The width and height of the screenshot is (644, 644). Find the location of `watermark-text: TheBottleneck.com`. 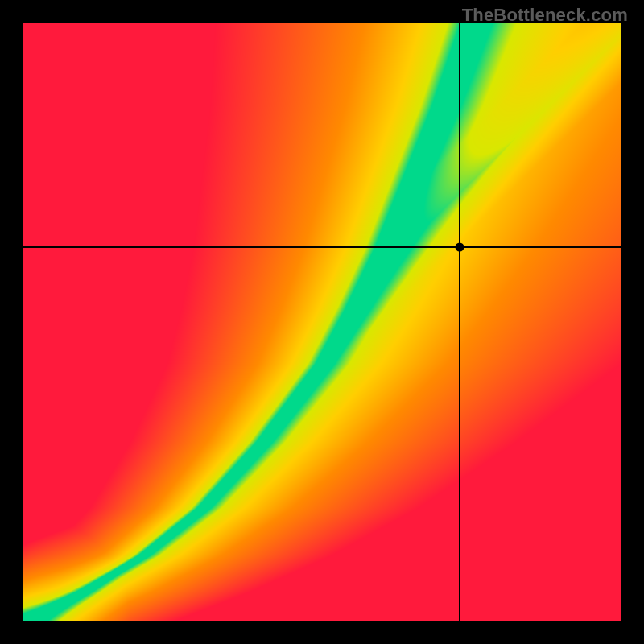

watermark-text: TheBottleneck.com is located at coordinates (545, 15).